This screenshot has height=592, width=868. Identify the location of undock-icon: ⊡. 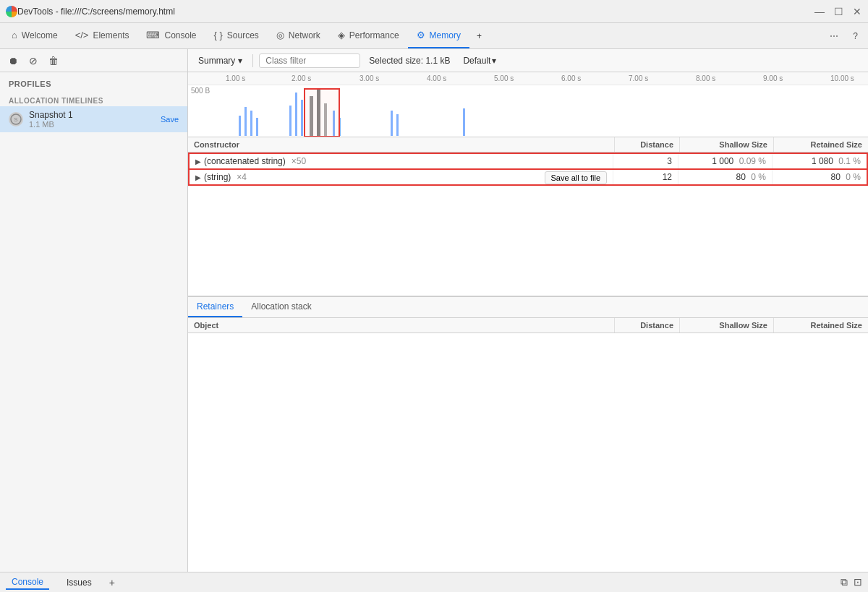
(858, 583).